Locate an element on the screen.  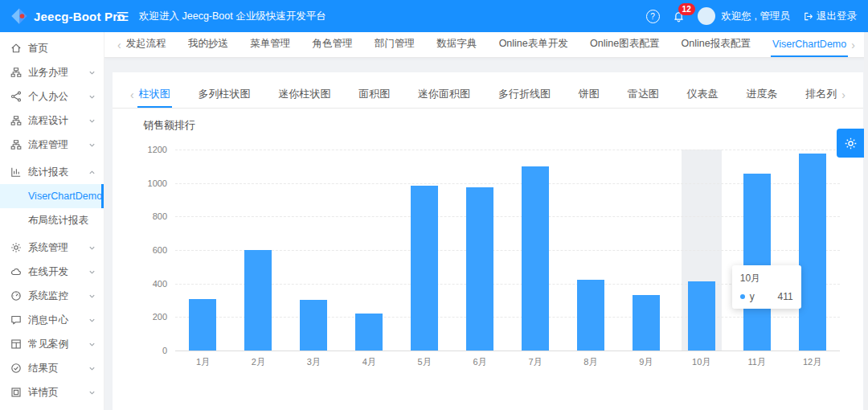
sidebar-item-label: 详情页 is located at coordinates (43, 392).